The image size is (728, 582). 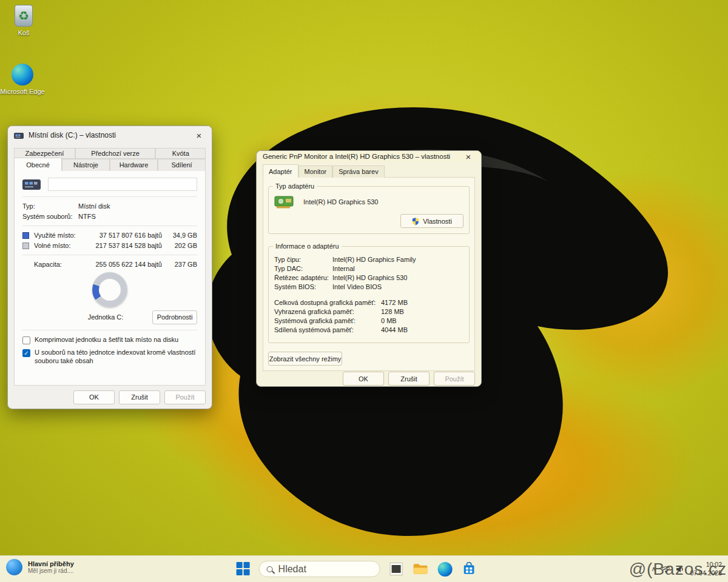 What do you see at coordinates (389, 321) in the screenshot?
I see `info-value: 0 MB` at bounding box center [389, 321].